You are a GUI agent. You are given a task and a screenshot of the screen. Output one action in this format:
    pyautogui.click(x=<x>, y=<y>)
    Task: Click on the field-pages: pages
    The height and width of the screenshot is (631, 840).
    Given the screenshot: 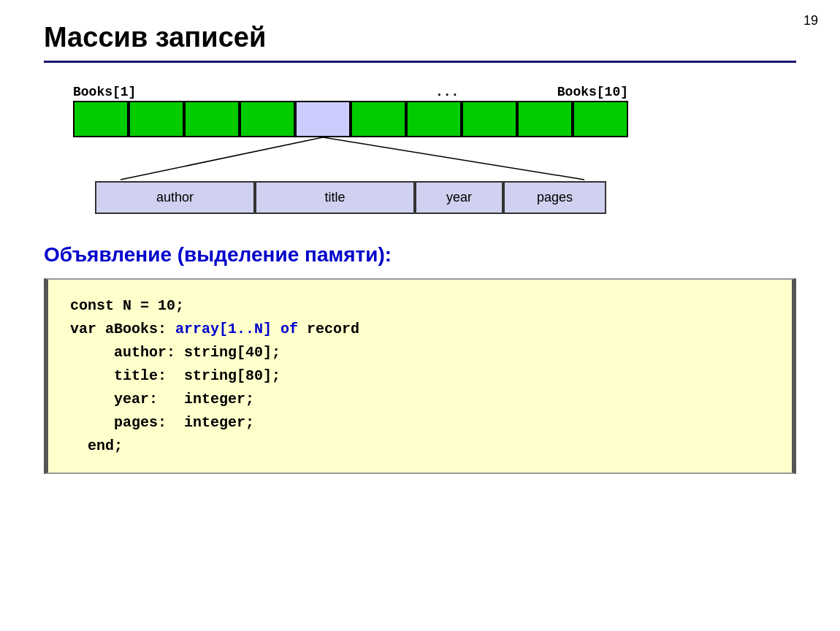 What is the action you would take?
    pyautogui.click(x=555, y=197)
    